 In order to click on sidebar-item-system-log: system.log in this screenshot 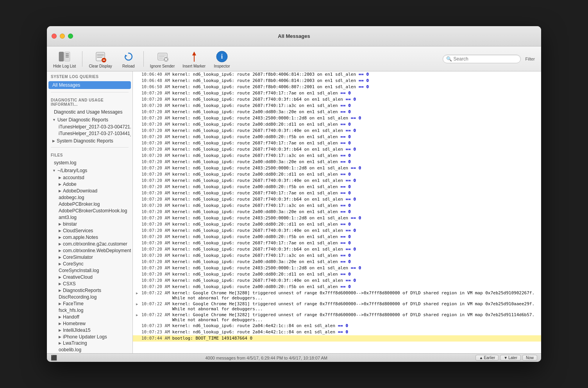, I will do `click(90, 163)`.